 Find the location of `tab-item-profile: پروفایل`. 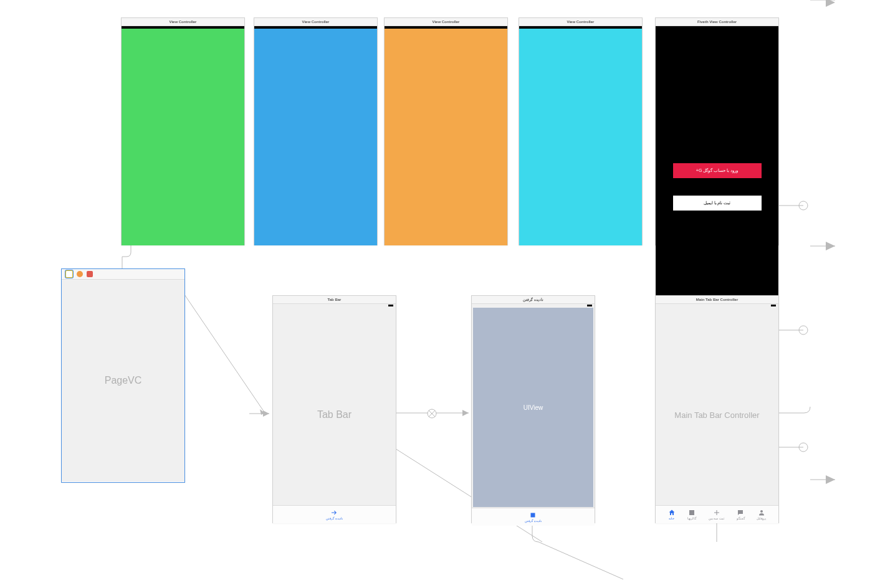

tab-item-profile: پروفایل is located at coordinates (762, 514).